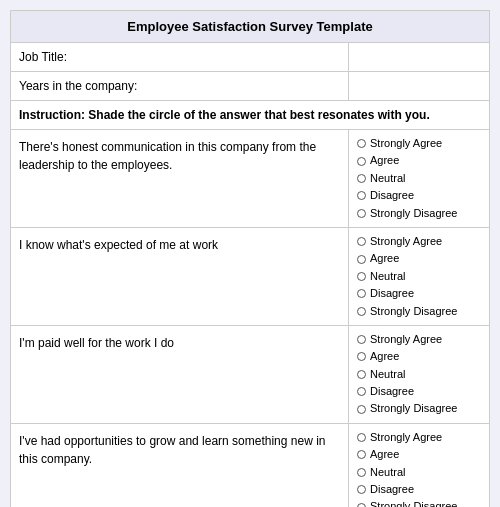 This screenshot has height=507, width=500. Describe the element at coordinates (388, 178) in the screenshot. I see `option-label-1-3: Neutral` at that location.